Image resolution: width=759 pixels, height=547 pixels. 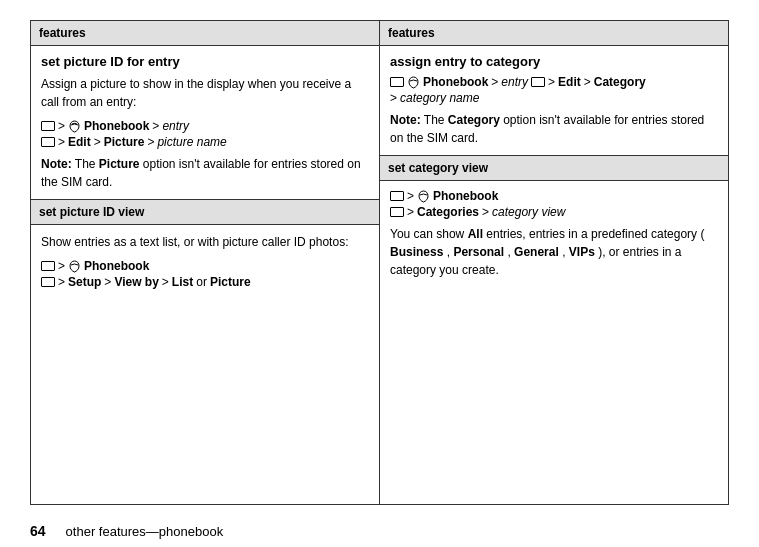 What do you see at coordinates (56, 164) in the screenshot?
I see `note-keyword-1: Note:` at bounding box center [56, 164].